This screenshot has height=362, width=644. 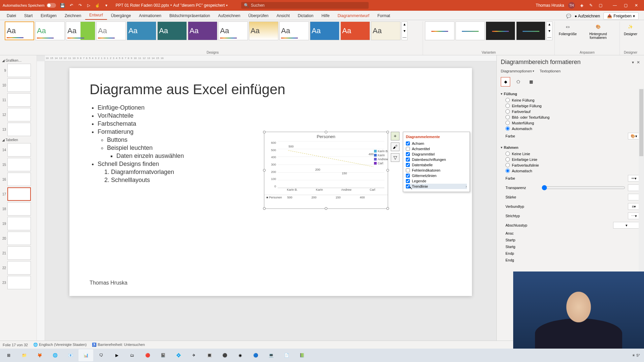 I want to click on chart-element-datentabelle: Datentabelle, so click(x=436, y=165).